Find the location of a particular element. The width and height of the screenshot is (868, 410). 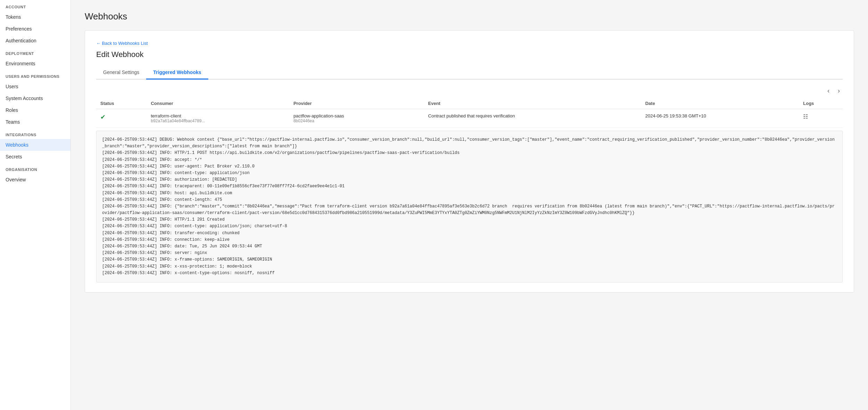

sidebar-item-users: Users is located at coordinates (35, 87).